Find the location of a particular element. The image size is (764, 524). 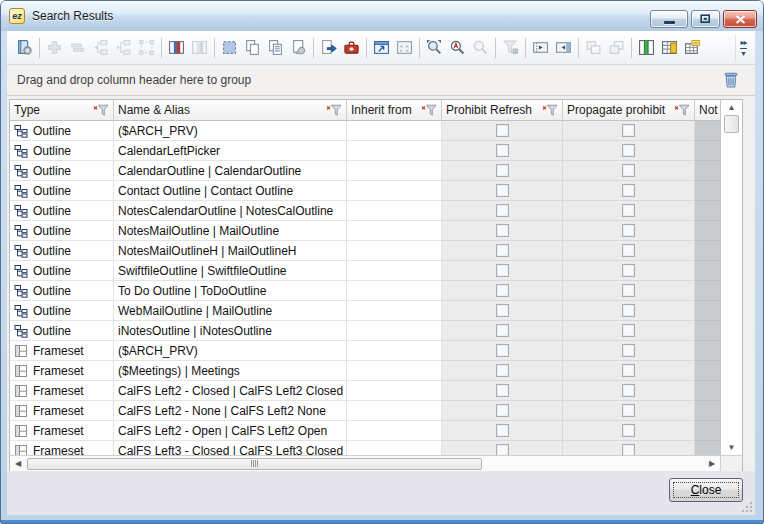

toolbar-separator is located at coordinates (420, 48).